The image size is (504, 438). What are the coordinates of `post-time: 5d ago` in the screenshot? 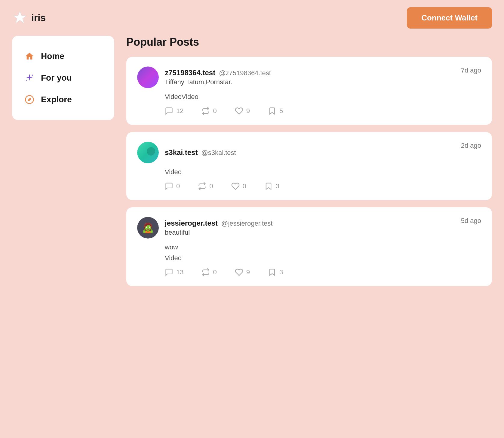 It's located at (471, 221).